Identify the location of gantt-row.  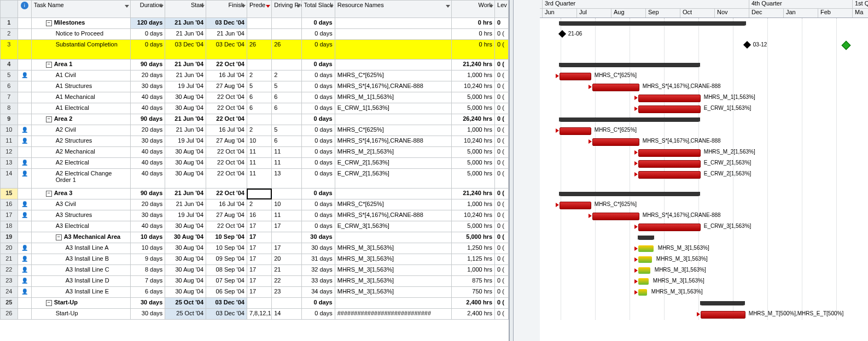
(704, 194).